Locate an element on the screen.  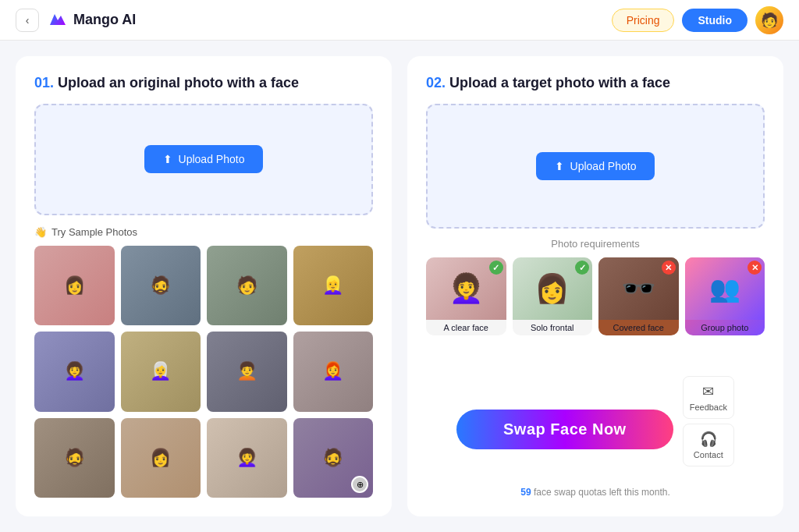
req-photo-4: 👥 ✕ is located at coordinates (726, 289).